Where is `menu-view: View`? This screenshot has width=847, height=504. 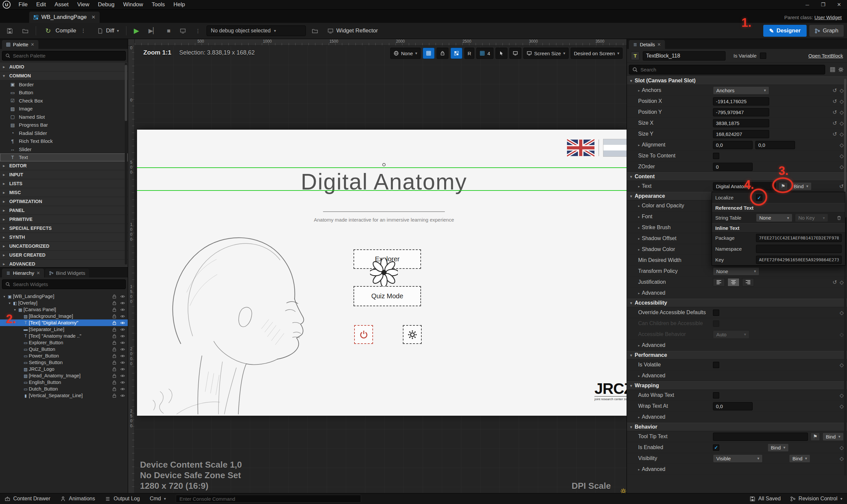
menu-view: View is located at coordinates (83, 5).